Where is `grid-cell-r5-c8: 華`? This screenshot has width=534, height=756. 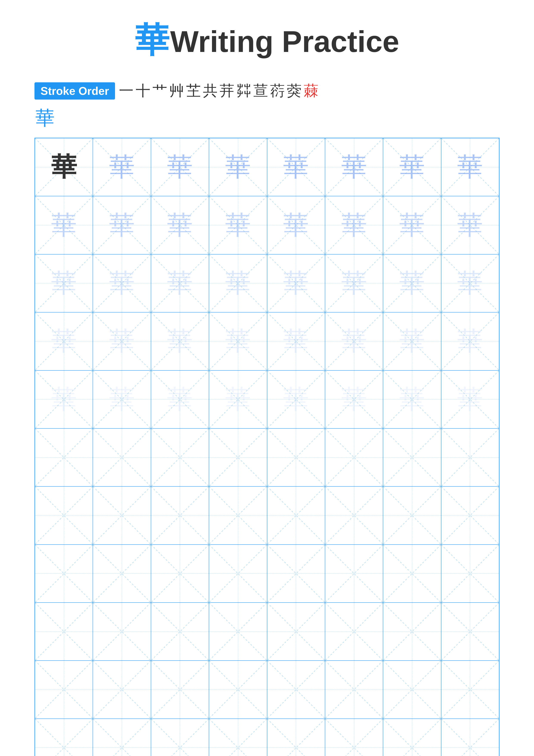
grid-cell-r5-c8: 華 is located at coordinates (470, 399).